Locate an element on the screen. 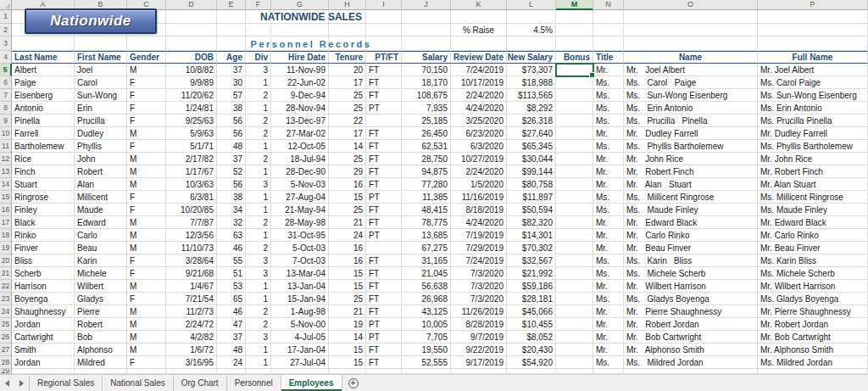  column-header-F: F is located at coordinates (259, 5).